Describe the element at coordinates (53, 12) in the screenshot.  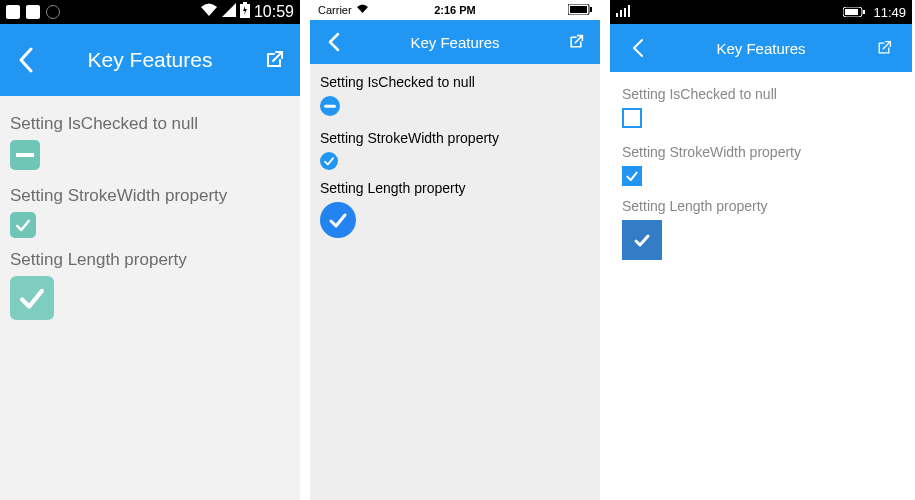
I see `sync-icon` at that location.